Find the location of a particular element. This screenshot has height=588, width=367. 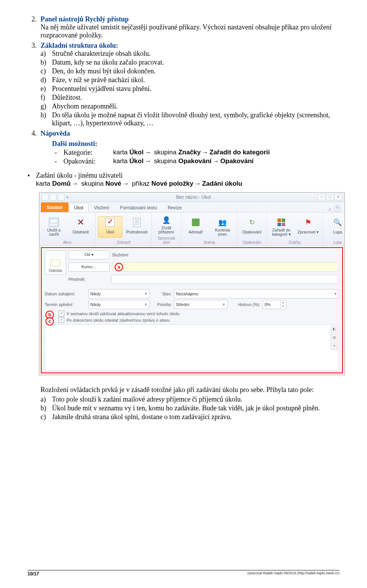

group-lupa-label: Lupa is located at coordinates (338, 242).